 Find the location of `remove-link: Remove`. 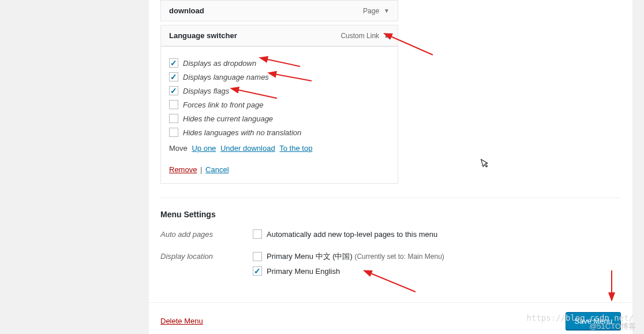

remove-link: Remove is located at coordinates (183, 170).